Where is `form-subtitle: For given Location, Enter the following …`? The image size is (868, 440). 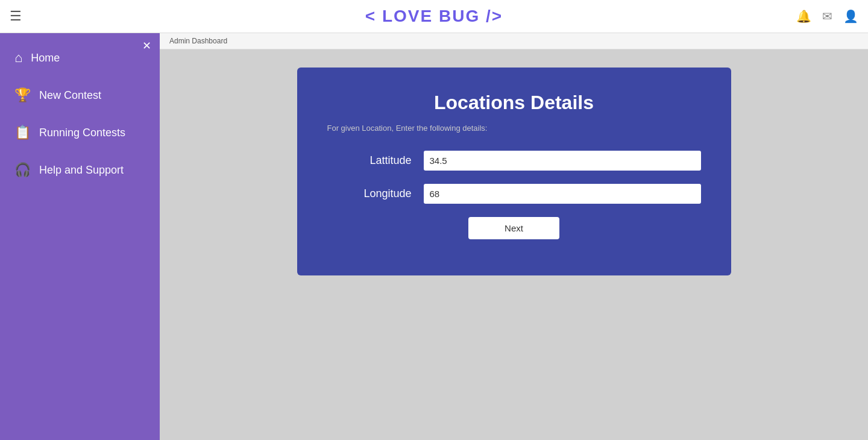
form-subtitle: For given Location, Enter the following … is located at coordinates (514, 128).